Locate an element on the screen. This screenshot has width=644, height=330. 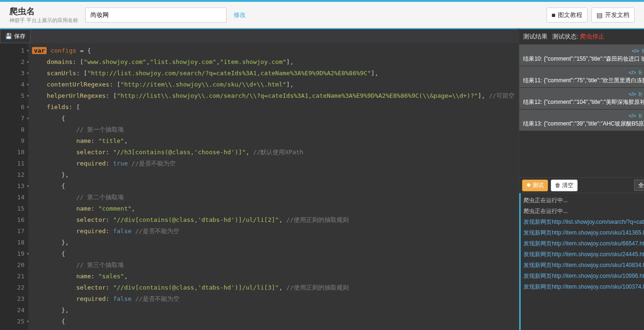
line-number: 17 is located at coordinates (13, 231).